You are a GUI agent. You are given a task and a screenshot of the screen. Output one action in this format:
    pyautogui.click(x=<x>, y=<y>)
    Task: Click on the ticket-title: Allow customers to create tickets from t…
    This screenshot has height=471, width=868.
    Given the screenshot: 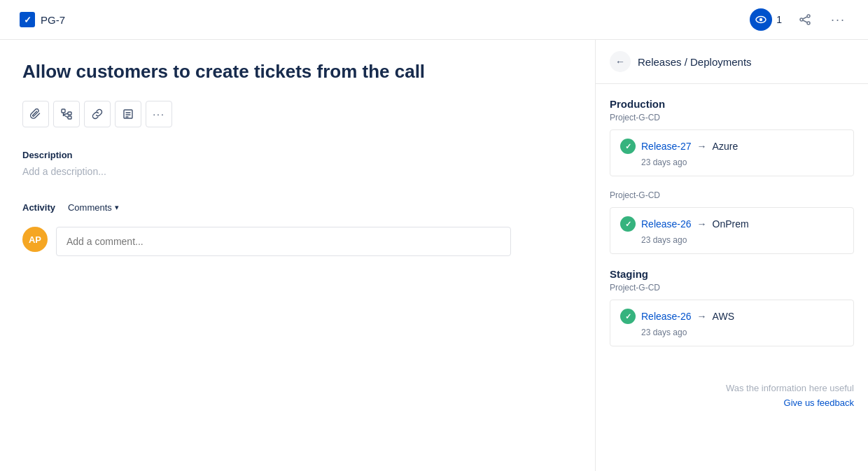 What is the action you would take?
    pyautogui.click(x=239, y=71)
    